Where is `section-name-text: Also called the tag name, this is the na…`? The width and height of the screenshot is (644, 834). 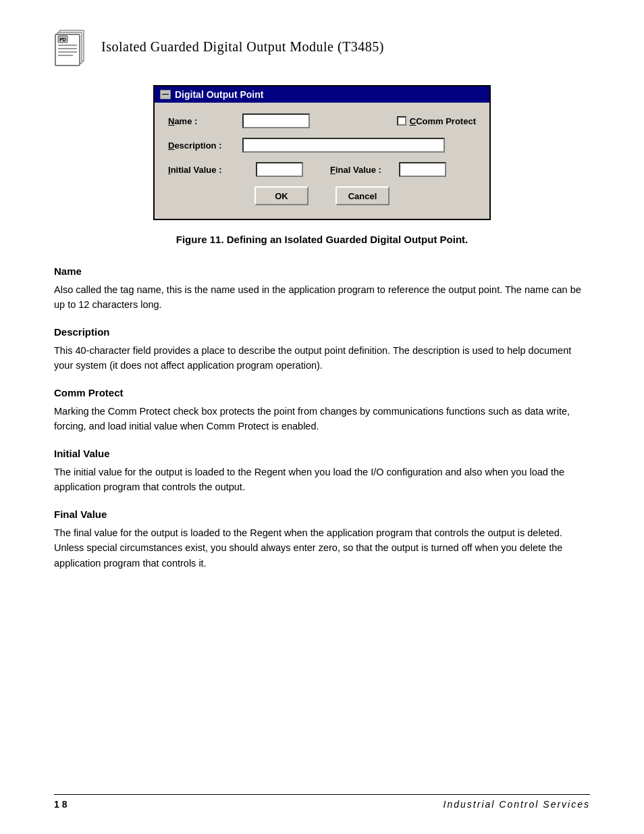
section-name-text: Also called the tag name, this is the na… is located at coordinates (322, 297).